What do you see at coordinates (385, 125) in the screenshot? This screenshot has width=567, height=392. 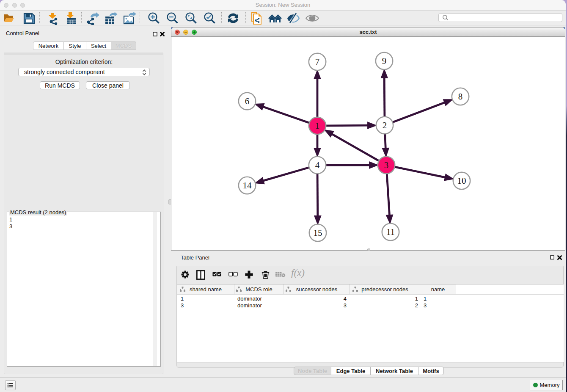 I see `svg-text: 2` at bounding box center [385, 125].